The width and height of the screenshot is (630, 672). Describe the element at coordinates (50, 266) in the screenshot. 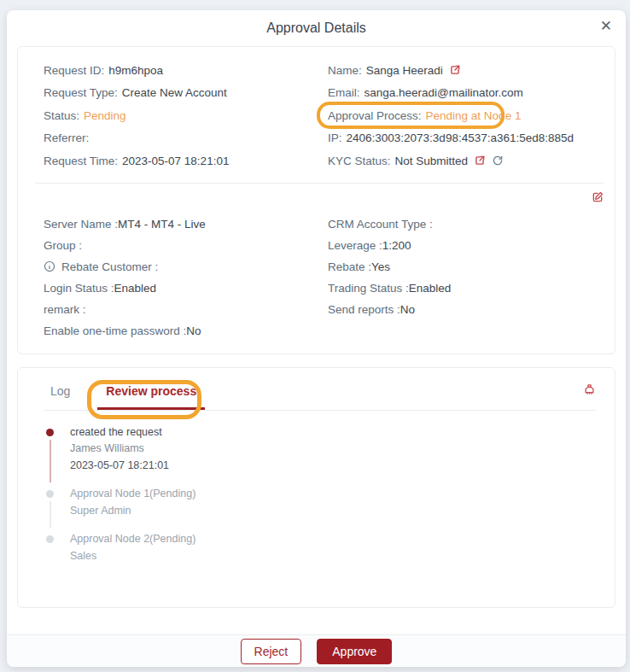

I see `info-circle-icon` at that location.